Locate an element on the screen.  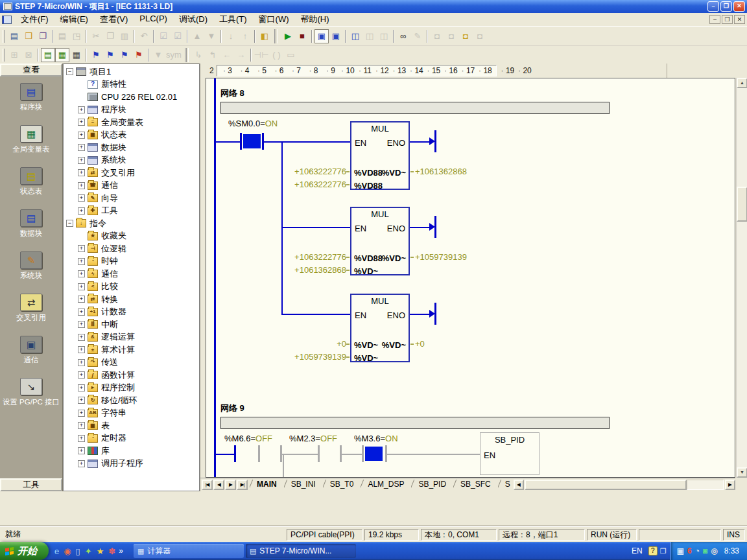
horizontal-scrollbar-track is located at coordinates (706, 485).